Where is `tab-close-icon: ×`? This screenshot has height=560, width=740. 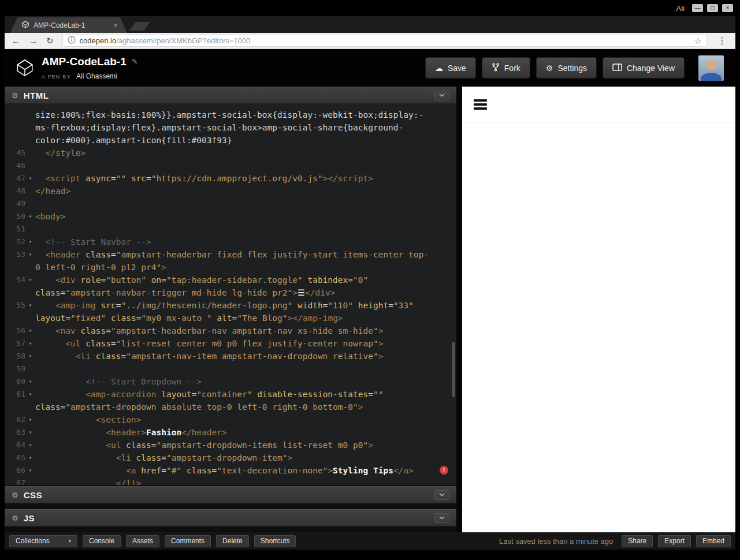 tab-close-icon: × is located at coordinates (116, 25).